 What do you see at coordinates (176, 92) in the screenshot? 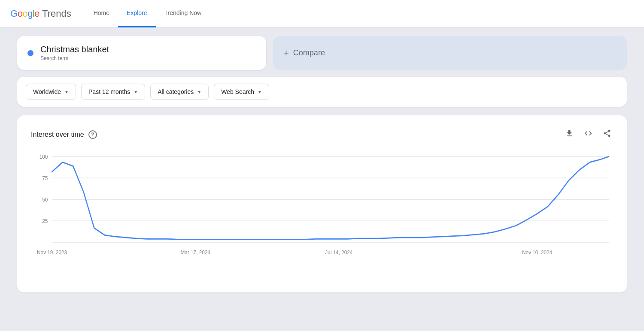
I see `filter-category-label: All categories` at bounding box center [176, 92].